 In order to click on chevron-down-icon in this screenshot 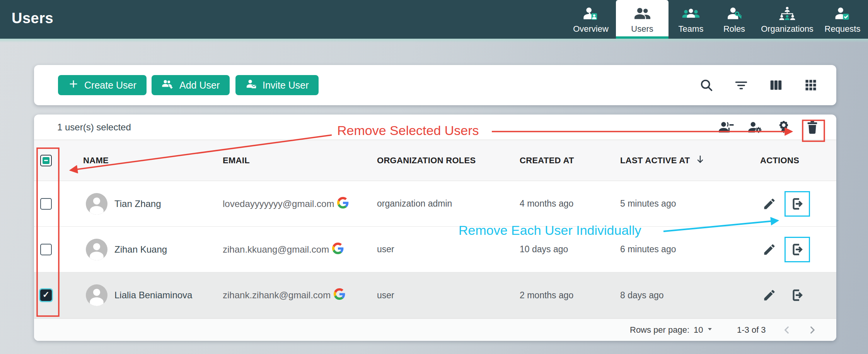, I will do `click(710, 330)`.